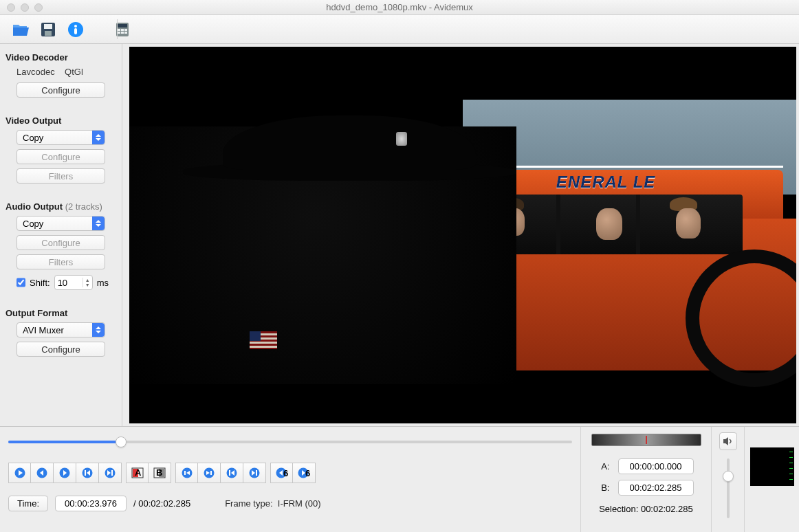  Describe the element at coordinates (33, 137) in the screenshot. I see `video-output-value: Copy` at that location.